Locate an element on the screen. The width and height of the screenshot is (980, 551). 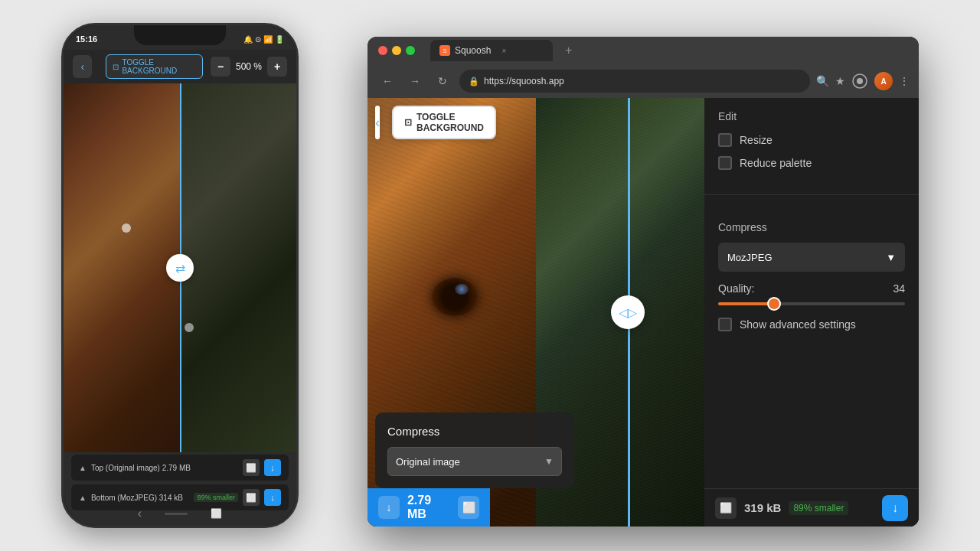
phone-status-icons: 🔔 ⊙ 📶 🔋 is located at coordinates (263, 40).